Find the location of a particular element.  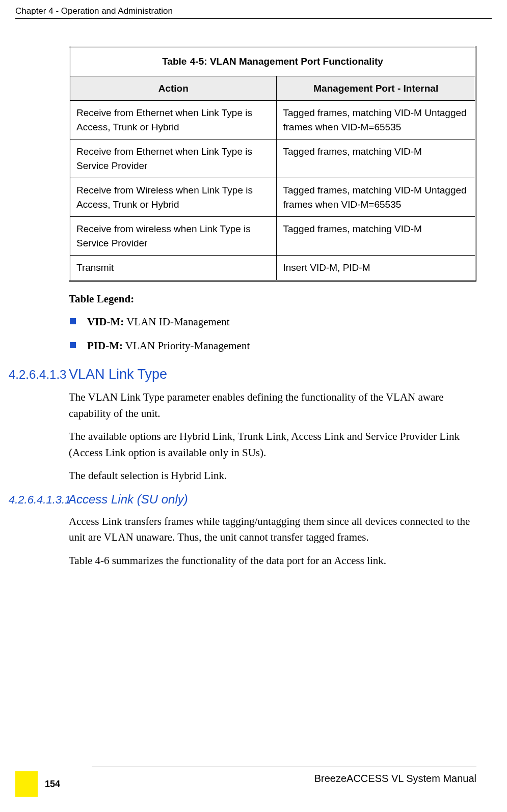

legend-title: Table Legend: is located at coordinates (273, 299).